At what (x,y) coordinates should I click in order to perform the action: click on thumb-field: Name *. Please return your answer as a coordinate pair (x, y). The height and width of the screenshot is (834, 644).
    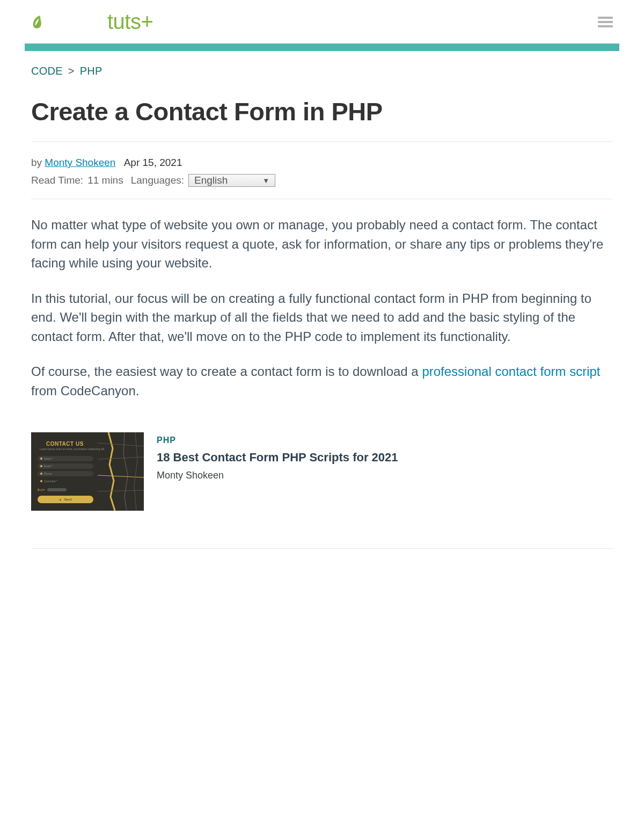
    Looking at the image, I should click on (65, 459).